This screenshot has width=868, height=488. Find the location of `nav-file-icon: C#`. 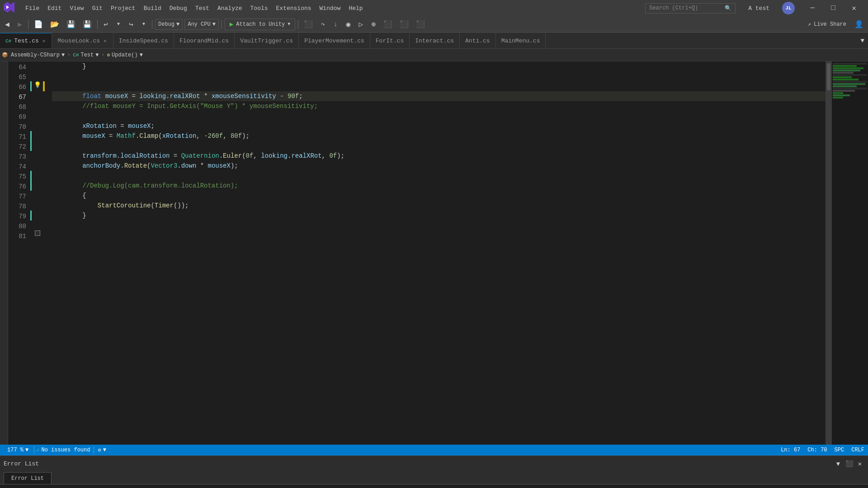

nav-file-icon: C# is located at coordinates (76, 55).